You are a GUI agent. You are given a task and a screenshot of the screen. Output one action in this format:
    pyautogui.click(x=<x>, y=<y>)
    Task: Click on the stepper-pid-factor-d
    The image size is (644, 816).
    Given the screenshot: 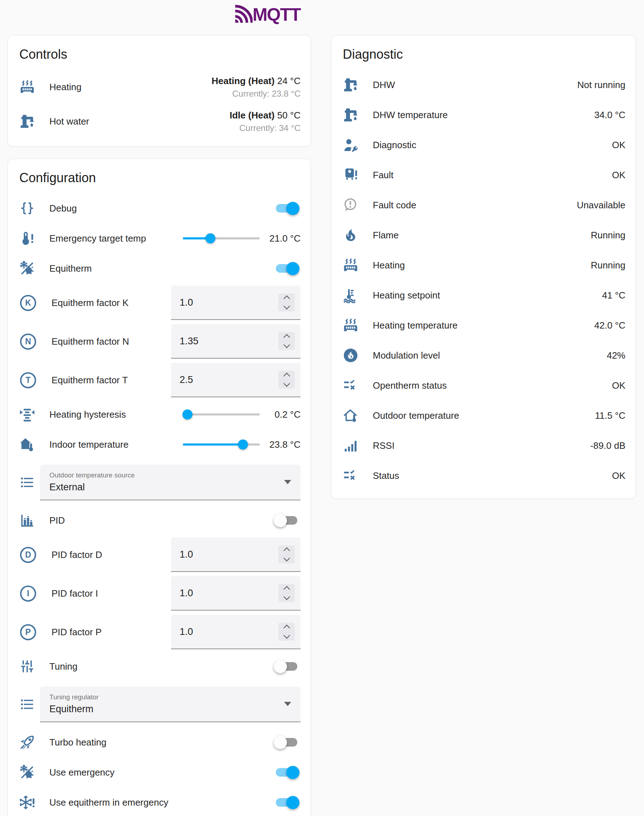 What is the action you would take?
    pyautogui.click(x=287, y=554)
    